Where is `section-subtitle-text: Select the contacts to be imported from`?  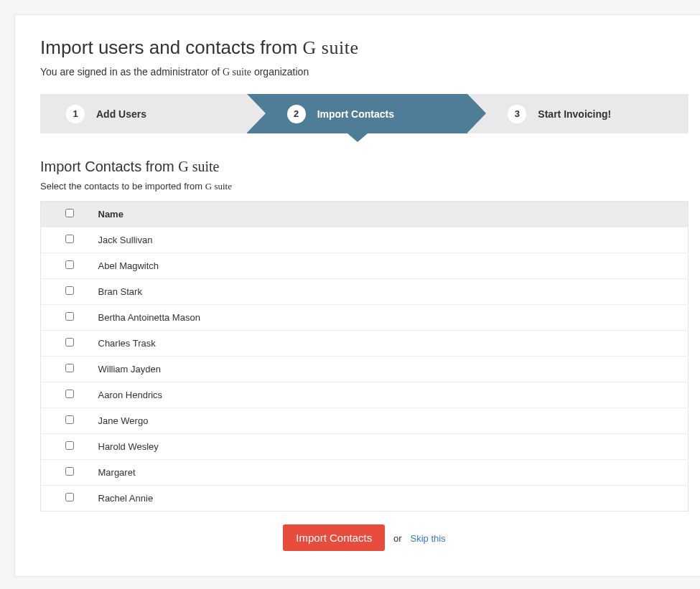 section-subtitle-text: Select the contacts to be imported from is located at coordinates (123, 187).